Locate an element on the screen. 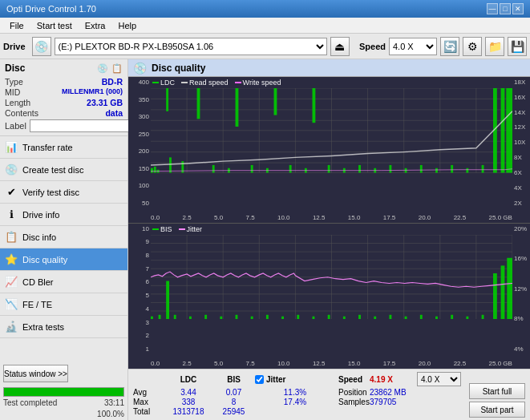  verify-test-label: Verify test disc is located at coordinates (51, 192).